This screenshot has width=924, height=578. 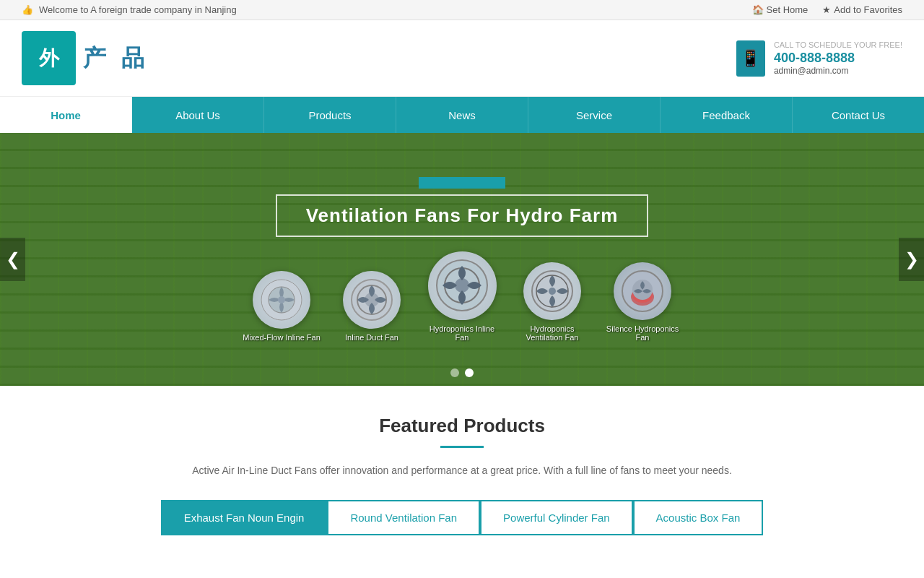 I want to click on fan-label-4: Hydroponics Ventilation Fan, so click(x=552, y=333).